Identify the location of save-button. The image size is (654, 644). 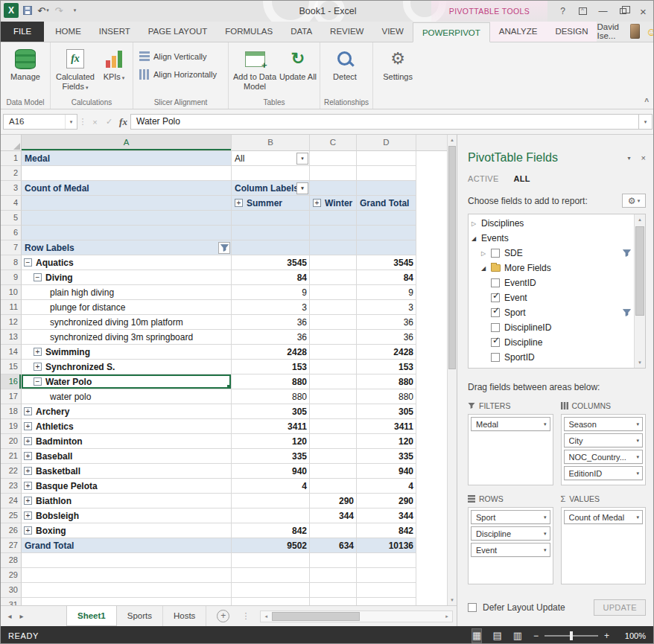
(28, 10).